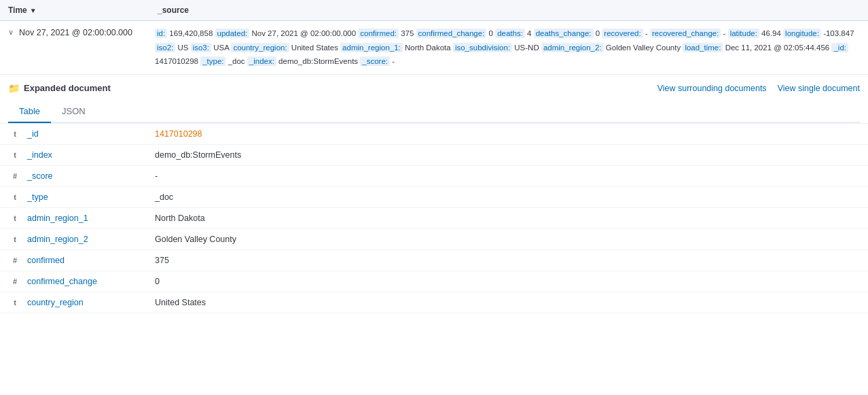 Image resolution: width=868 pixels, height=395 pixels. I want to click on row-source: id: 169,420,858 updated: Nov 27, 2021 @ …, so click(507, 48).